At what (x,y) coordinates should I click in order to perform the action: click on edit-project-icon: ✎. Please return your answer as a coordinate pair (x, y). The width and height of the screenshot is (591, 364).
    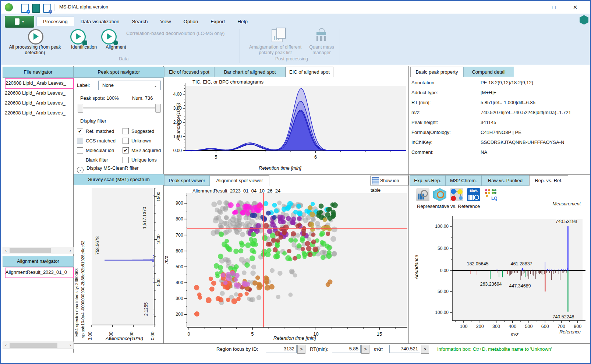
    Looking at the image, I should click on (47, 8).